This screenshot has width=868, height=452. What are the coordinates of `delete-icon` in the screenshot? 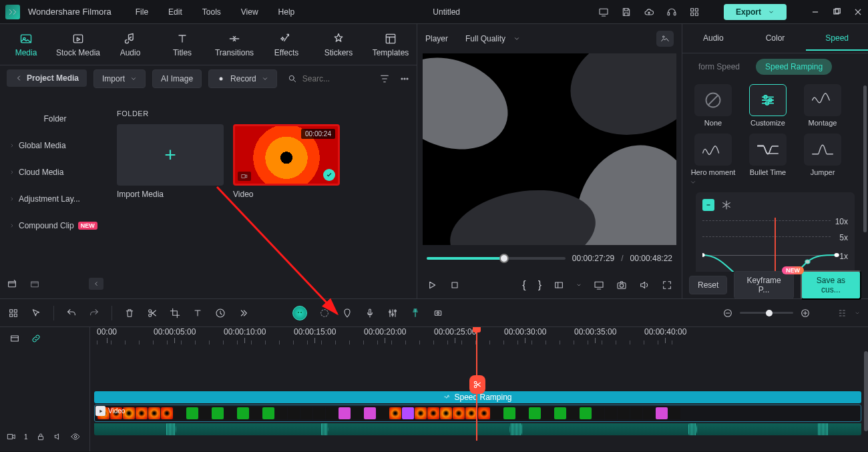 It's located at (130, 313).